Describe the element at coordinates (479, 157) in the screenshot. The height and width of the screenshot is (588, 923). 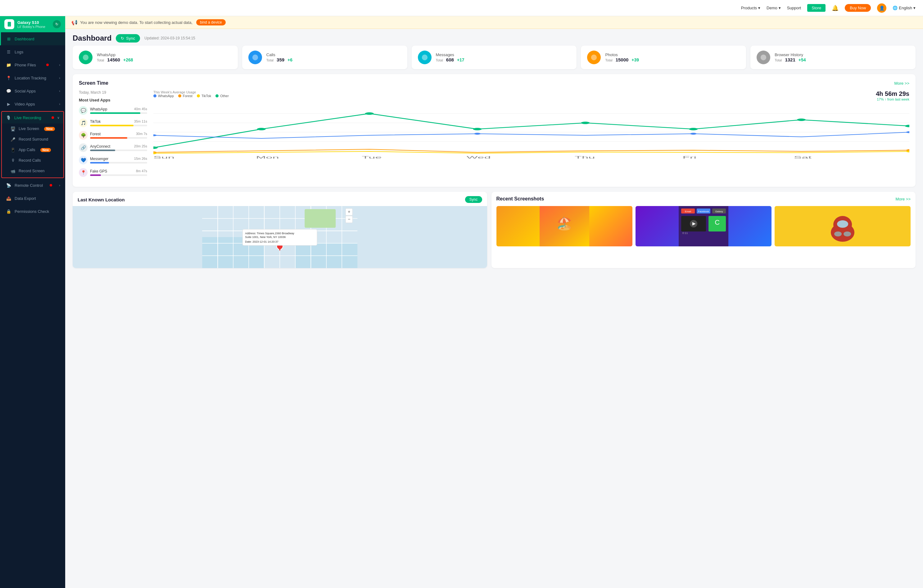
I see `svg-text: Wed` at that location.